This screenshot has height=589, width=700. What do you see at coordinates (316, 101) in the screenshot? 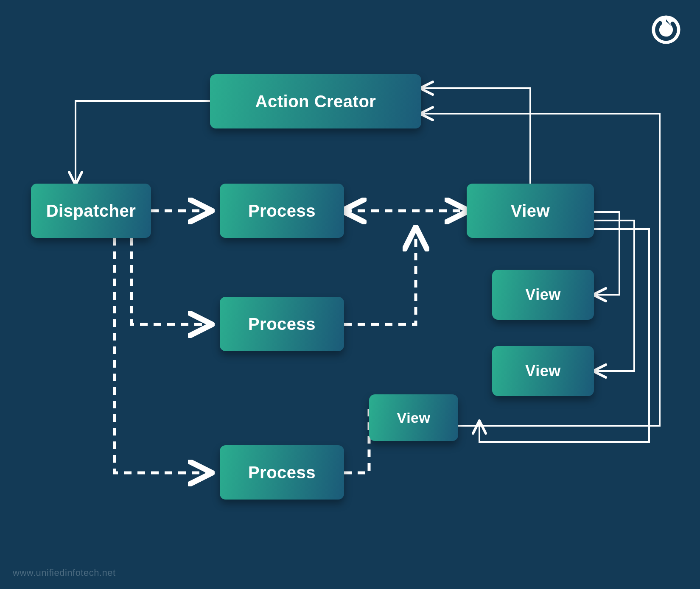
I see `node-action-creator: Action Creator` at bounding box center [316, 101].